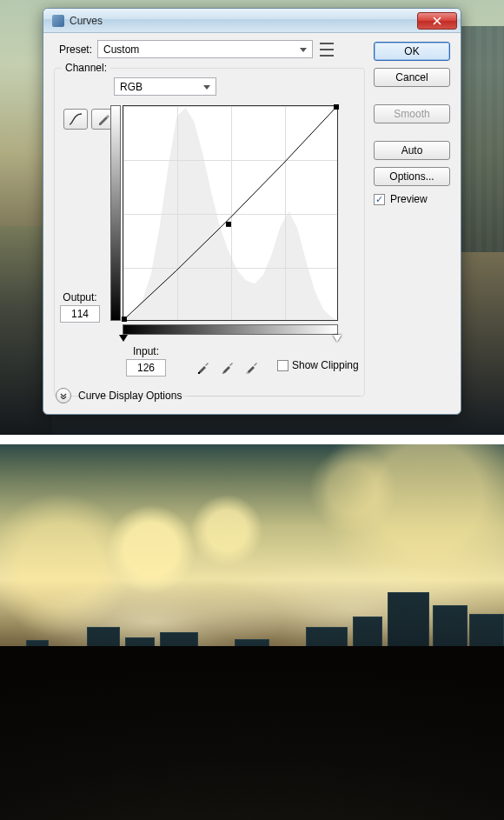 This screenshot has width=504, height=820. Describe the element at coordinates (76, 50) in the screenshot. I see `preset-label: Preset:` at that location.